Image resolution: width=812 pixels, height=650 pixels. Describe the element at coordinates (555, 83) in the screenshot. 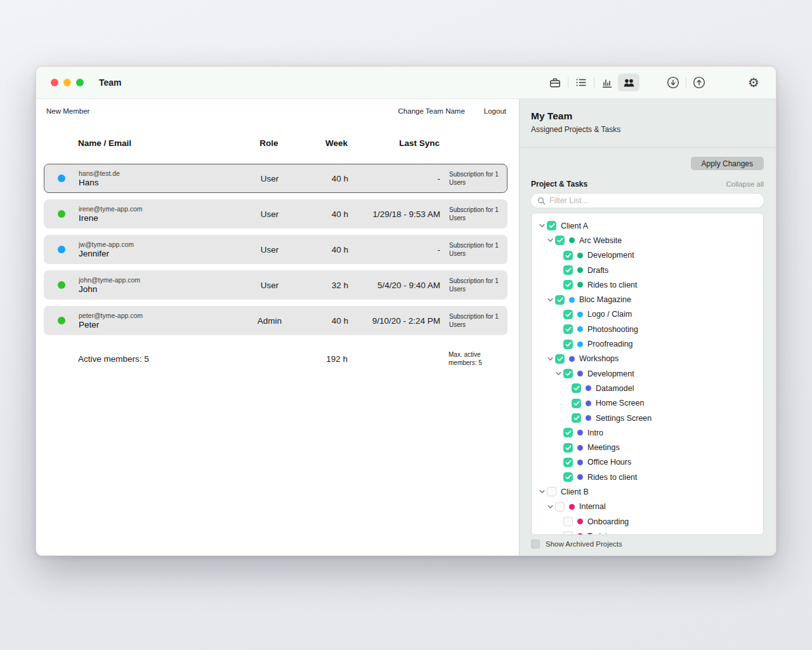

I see `briefcase-icon` at that location.